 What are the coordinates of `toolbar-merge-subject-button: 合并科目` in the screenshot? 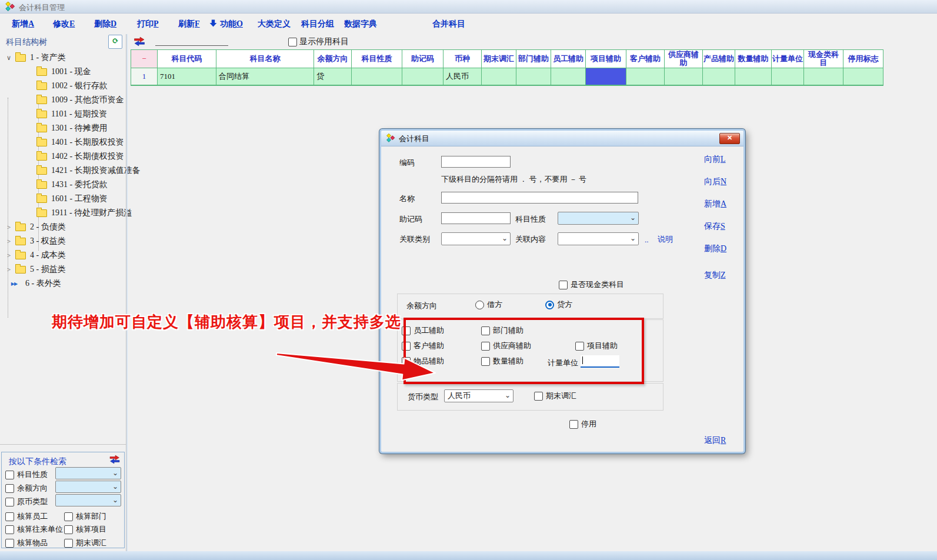 It's located at (449, 24).